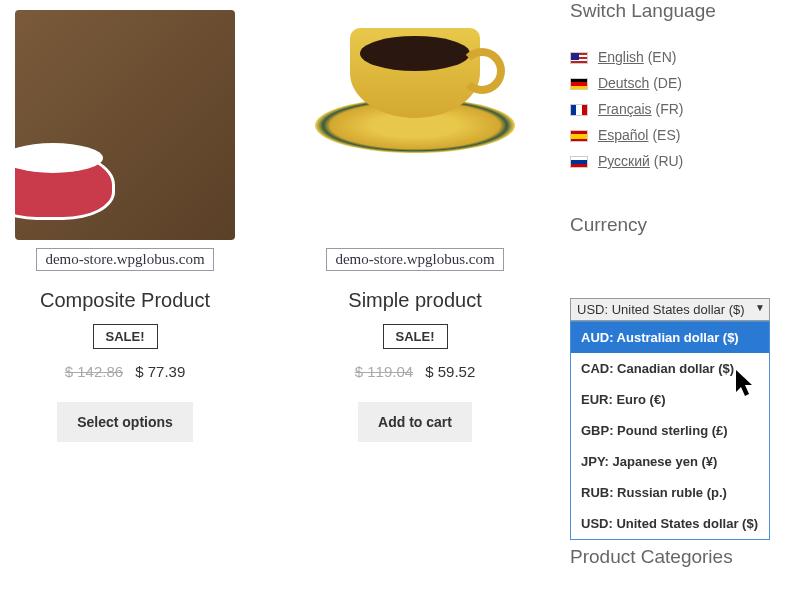 The height and width of the screenshot is (600, 800). What do you see at coordinates (579, 136) in the screenshot?
I see `flag-es-icon` at bounding box center [579, 136].